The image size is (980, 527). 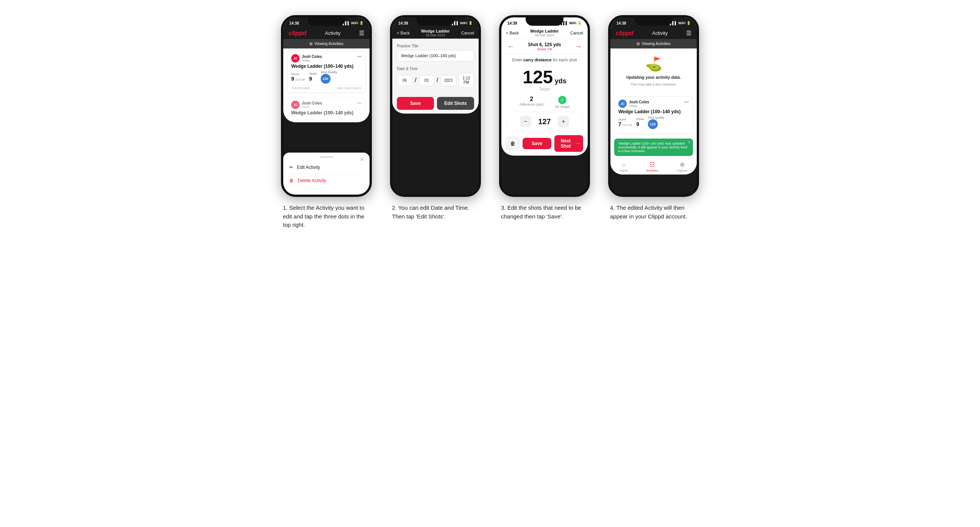 What do you see at coordinates (526, 122) in the screenshot?
I see `stepper-minus: −` at bounding box center [526, 122].